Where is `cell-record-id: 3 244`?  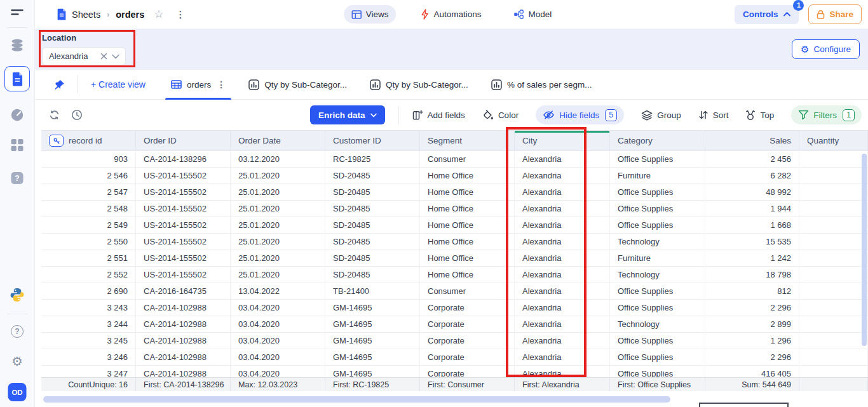
cell-record-id: 3 244 is located at coordinates (89, 324).